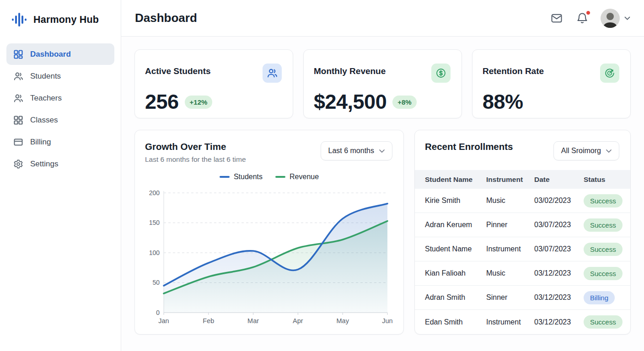 The height and width of the screenshot is (351, 644). What do you see at coordinates (350, 102) in the screenshot?
I see `stat-value: $24,500` at bounding box center [350, 102].